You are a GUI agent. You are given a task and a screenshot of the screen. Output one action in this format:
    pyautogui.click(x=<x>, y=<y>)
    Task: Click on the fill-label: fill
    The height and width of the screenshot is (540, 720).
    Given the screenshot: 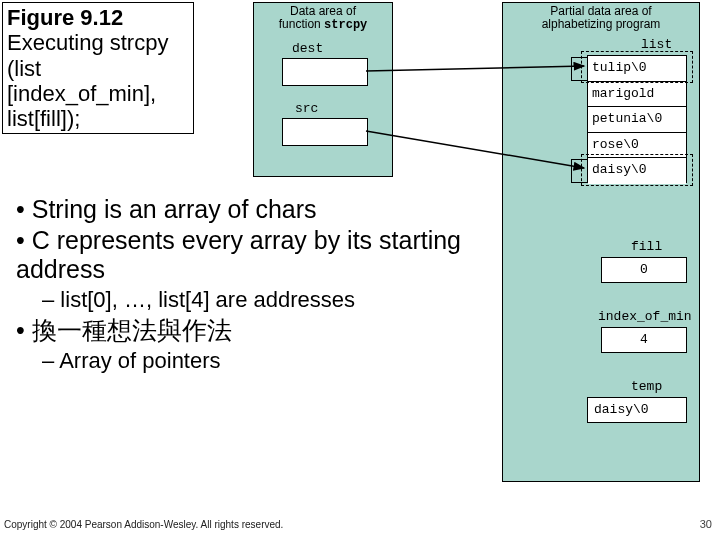 What is the action you would take?
    pyautogui.click(x=646, y=246)
    